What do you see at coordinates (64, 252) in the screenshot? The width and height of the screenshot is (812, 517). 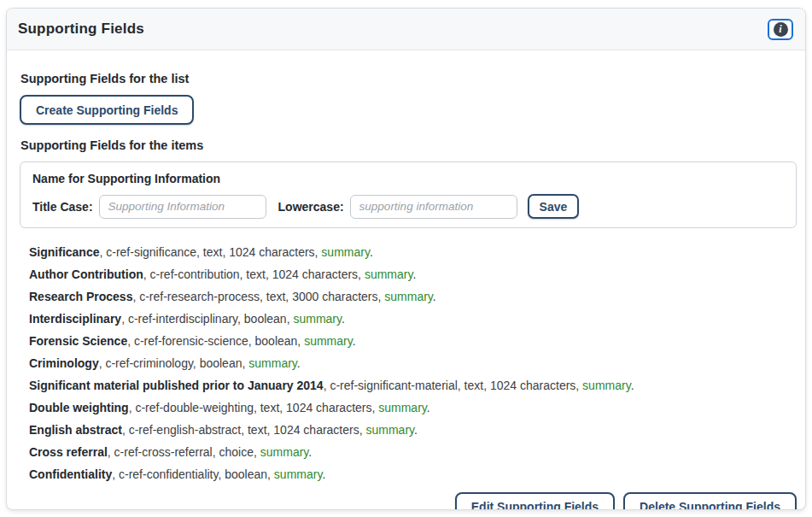 I see `field-name: Significance` at bounding box center [64, 252].